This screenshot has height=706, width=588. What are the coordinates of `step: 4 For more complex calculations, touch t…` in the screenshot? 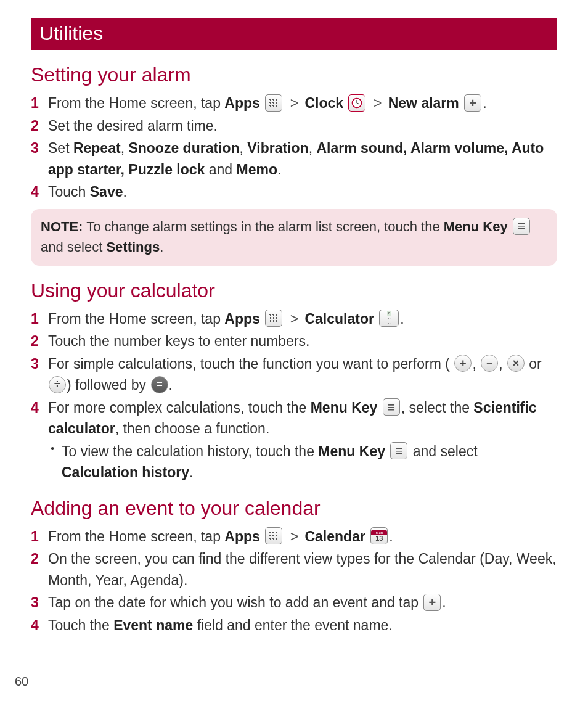 It's located at (294, 440).